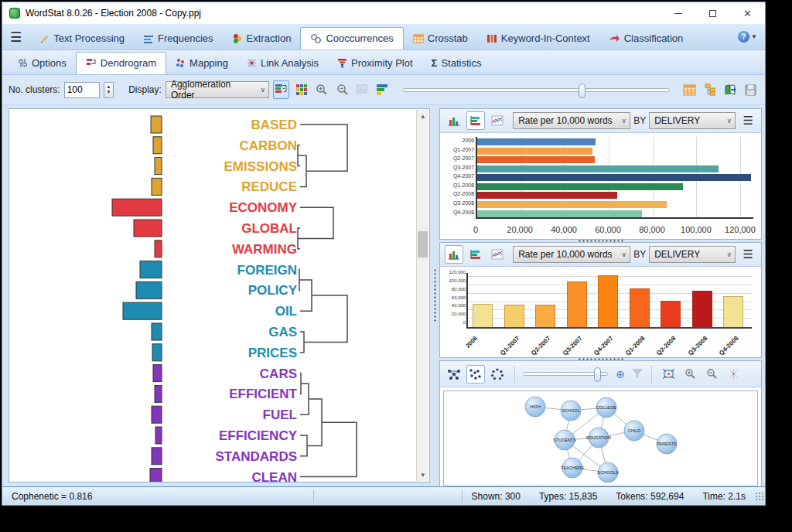  What do you see at coordinates (678, 13) in the screenshot?
I see `minimize-button` at bounding box center [678, 13].